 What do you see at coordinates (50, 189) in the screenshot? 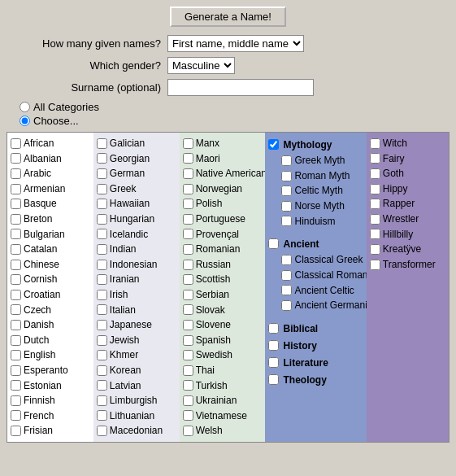
I see `list-item: Armenian` at bounding box center [50, 189].